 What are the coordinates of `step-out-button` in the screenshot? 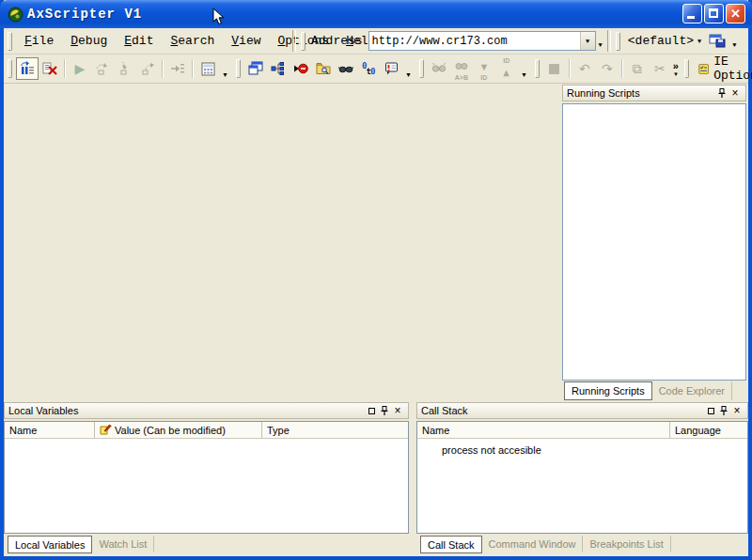 It's located at (148, 69).